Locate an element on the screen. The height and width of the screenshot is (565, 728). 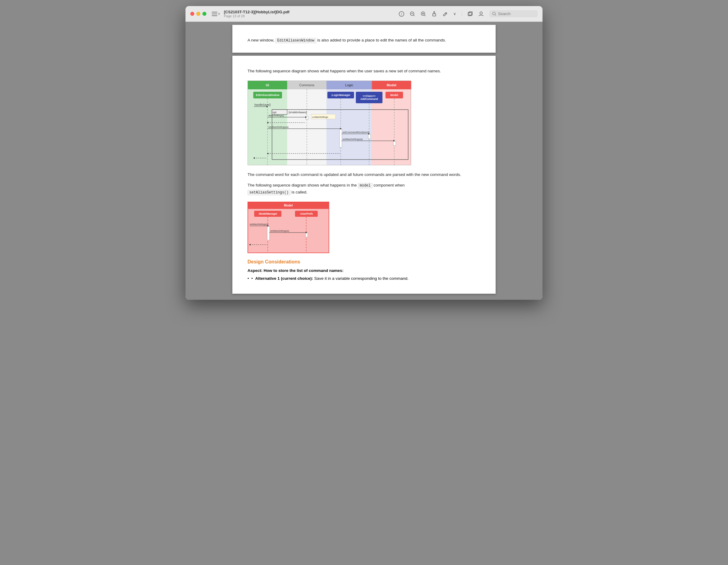
search-input is located at coordinates (516, 14).